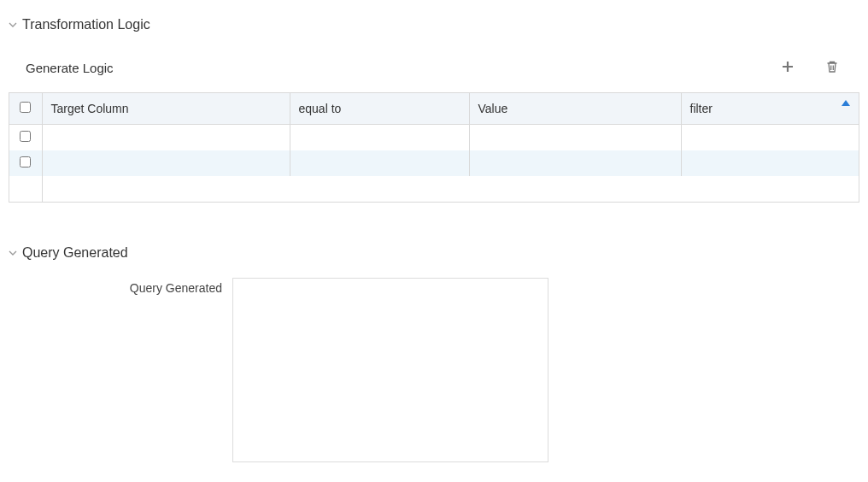 The width and height of the screenshot is (868, 482). I want to click on select-all-header, so click(26, 109).